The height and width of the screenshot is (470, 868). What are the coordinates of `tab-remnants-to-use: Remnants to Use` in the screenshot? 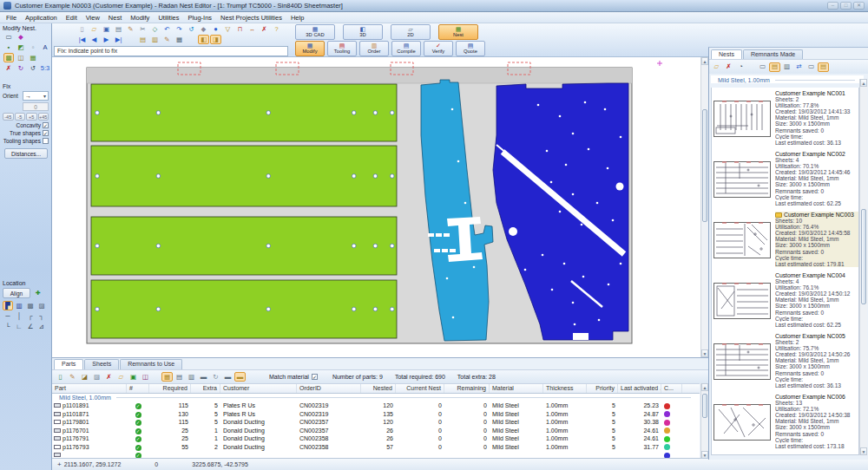 It's located at (151, 364).